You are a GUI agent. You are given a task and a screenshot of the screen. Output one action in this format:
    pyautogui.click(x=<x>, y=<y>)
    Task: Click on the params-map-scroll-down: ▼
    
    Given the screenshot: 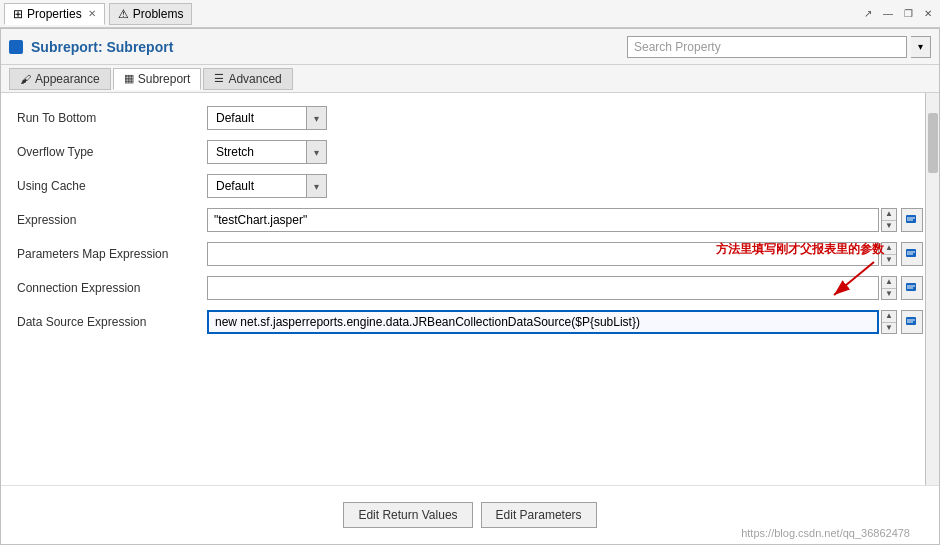 What is the action you would take?
    pyautogui.click(x=889, y=260)
    